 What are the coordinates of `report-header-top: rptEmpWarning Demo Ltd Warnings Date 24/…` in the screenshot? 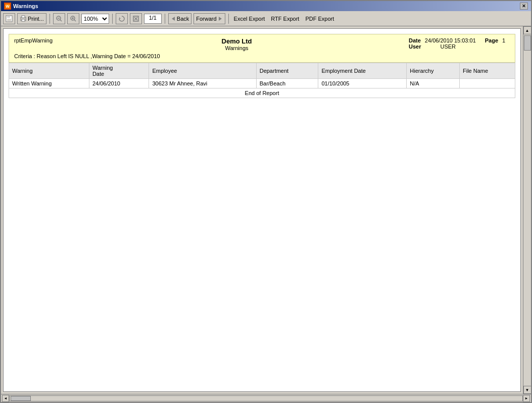 It's located at (262, 44).